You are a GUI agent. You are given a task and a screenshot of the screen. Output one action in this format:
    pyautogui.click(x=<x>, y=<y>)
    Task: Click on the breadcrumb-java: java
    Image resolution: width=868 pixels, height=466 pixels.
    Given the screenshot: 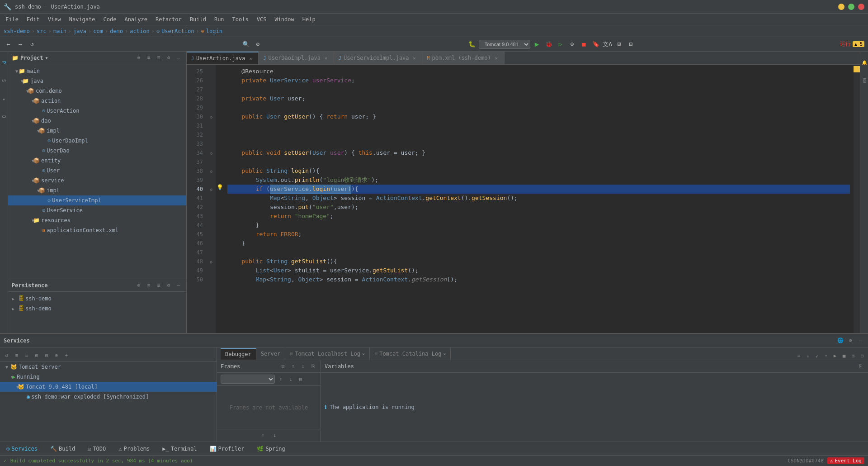 What is the action you would take?
    pyautogui.click(x=80, y=31)
    